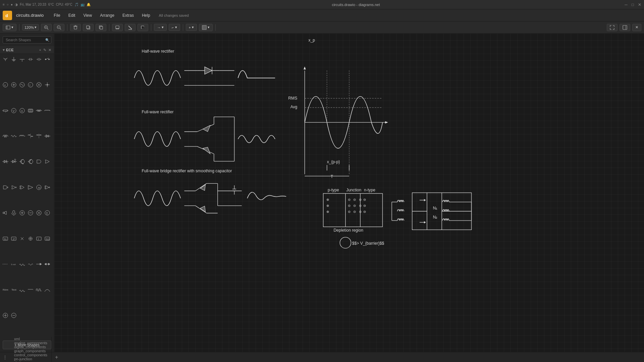  Describe the element at coordinates (31, 351) in the screenshot. I see `tab-graph_components: graph_components` at that location.